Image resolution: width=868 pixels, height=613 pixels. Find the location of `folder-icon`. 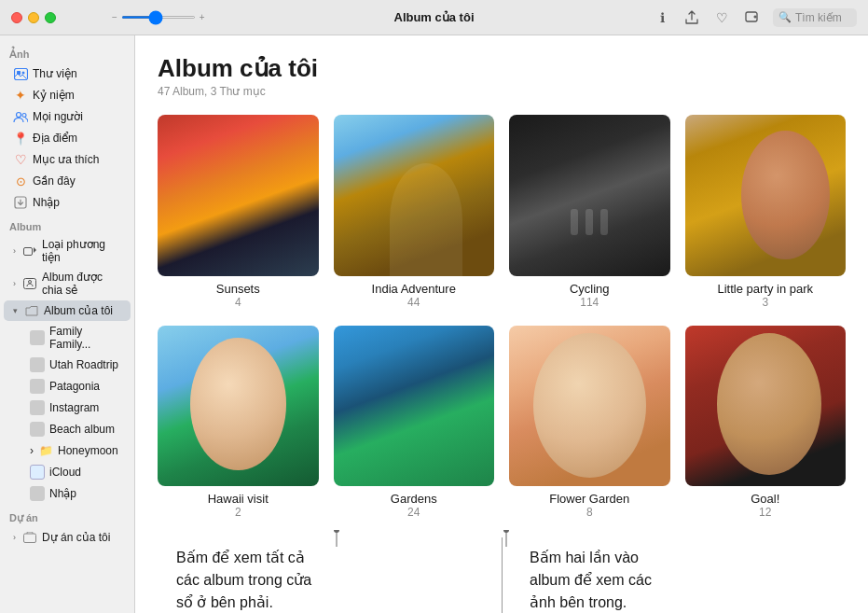

folder-icon is located at coordinates (32, 311).